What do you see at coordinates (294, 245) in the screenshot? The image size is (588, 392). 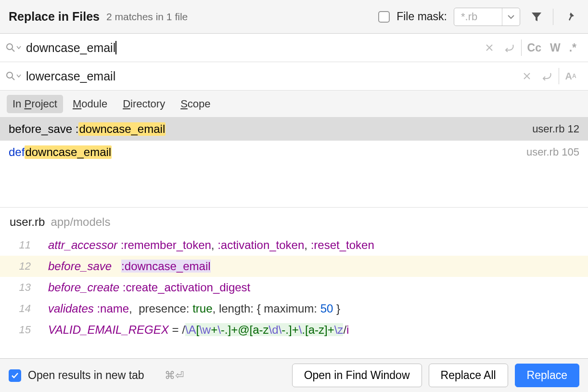 I see `code-line: 11 attr_accessor :remember_token, :activ…` at bounding box center [294, 245].